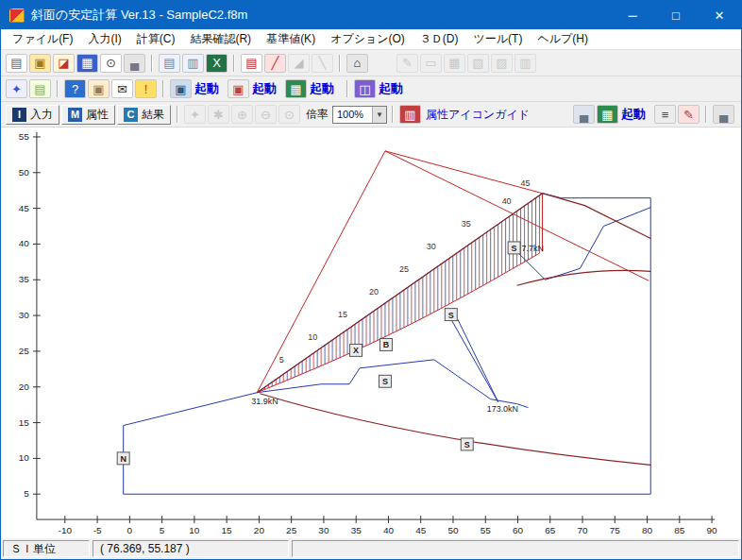 The height and width of the screenshot is (560, 742). I want to click on export-doc2-icon: ▥, so click(193, 63).